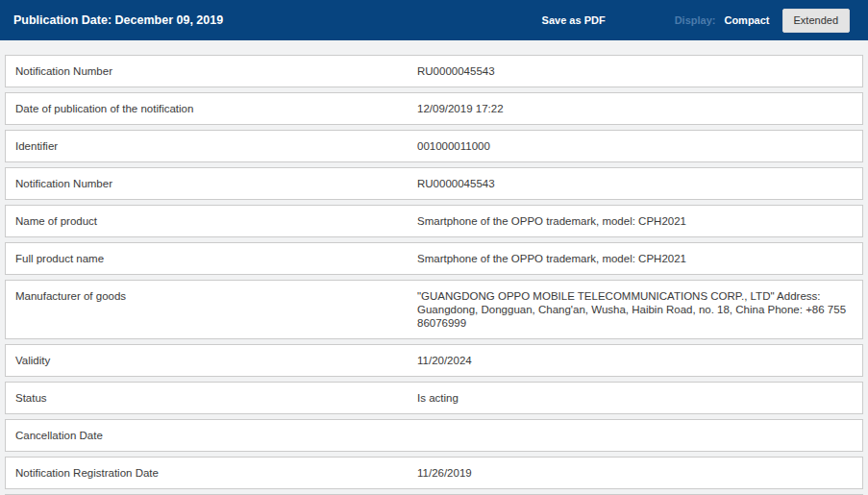 The width and height of the screenshot is (868, 495). I want to click on row-value: 12/09/2019 17:22, so click(640, 109).